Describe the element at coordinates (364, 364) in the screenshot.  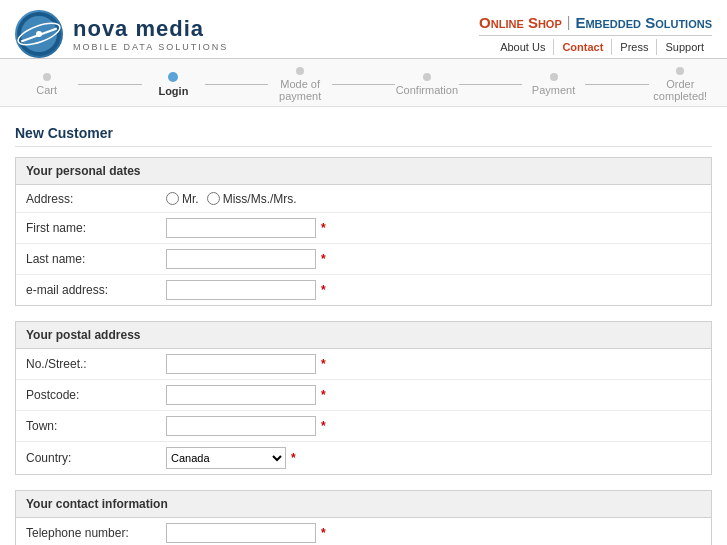
I see `street-row: No./Street.: *` at that location.